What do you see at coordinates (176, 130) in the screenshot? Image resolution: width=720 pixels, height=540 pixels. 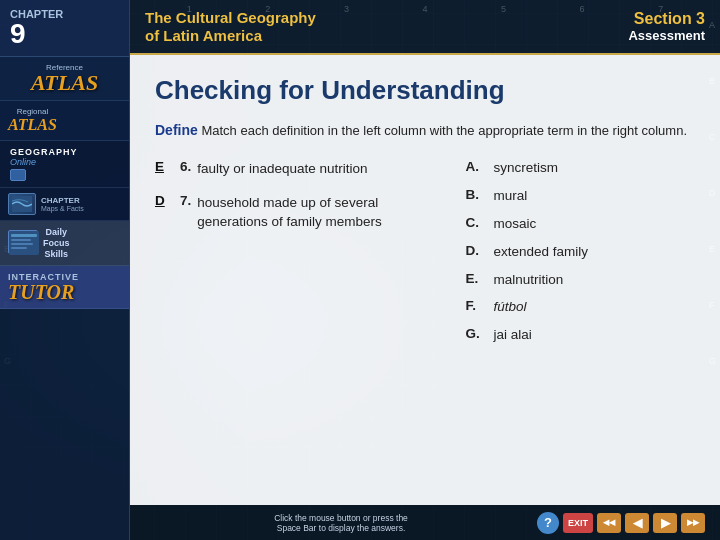 I see `define-keyword: Define` at bounding box center [176, 130].